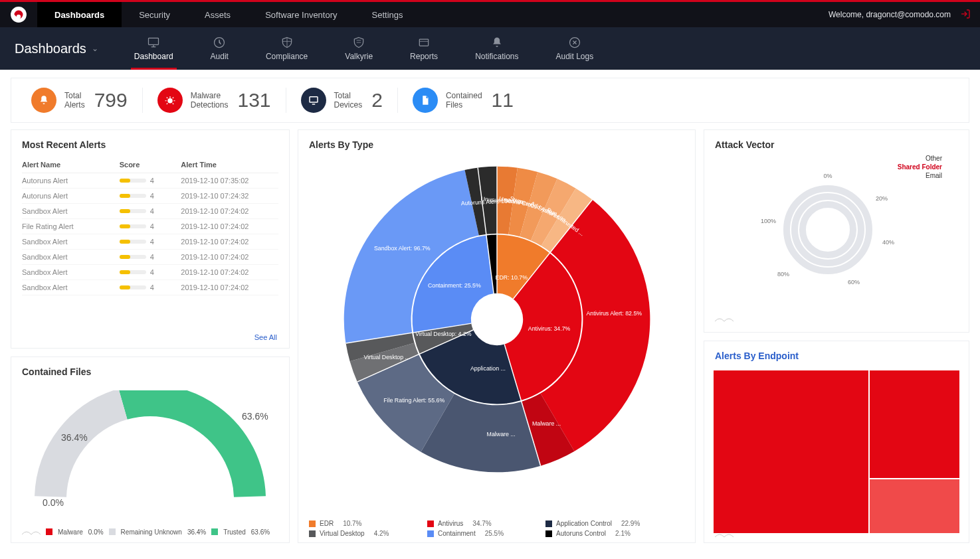 This screenshot has height=559, width=980. What do you see at coordinates (111, 100) in the screenshot?
I see `stat-value: 799` at bounding box center [111, 100].